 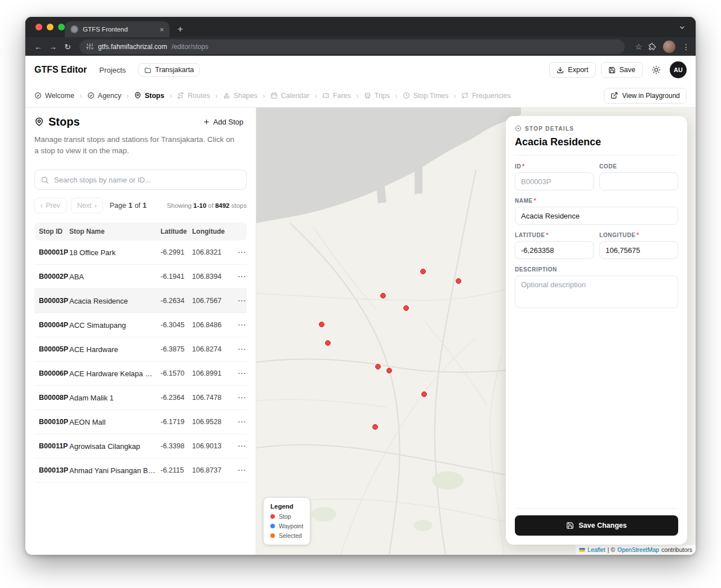 What do you see at coordinates (597, 155) in the screenshot?
I see `divider` at bounding box center [597, 155].